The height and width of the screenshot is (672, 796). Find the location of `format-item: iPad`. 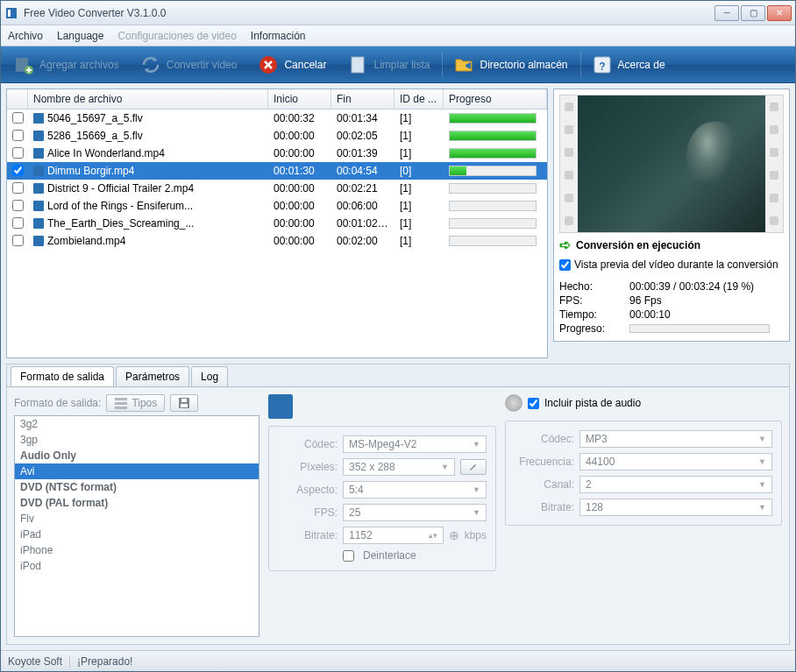

format-item: iPad is located at coordinates (137, 534).